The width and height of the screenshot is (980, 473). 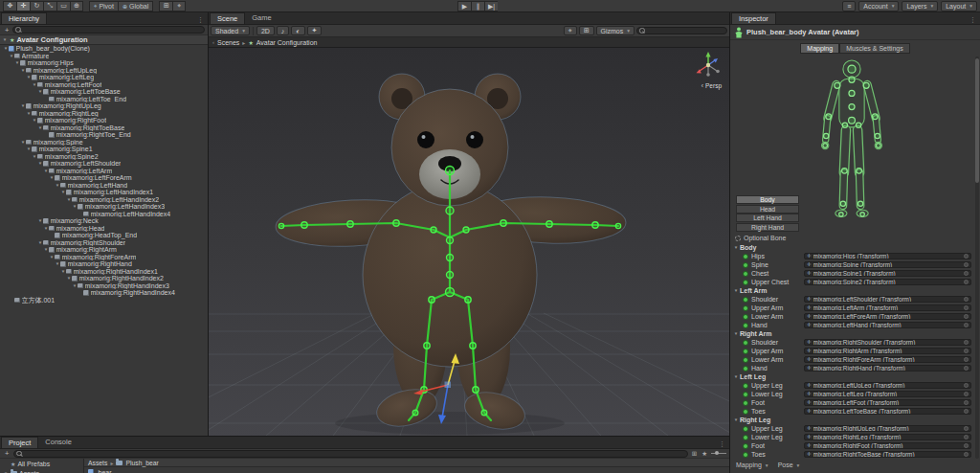 What do you see at coordinates (58, 442) in the screenshot?
I see `tab-console: Console` at bounding box center [58, 442].